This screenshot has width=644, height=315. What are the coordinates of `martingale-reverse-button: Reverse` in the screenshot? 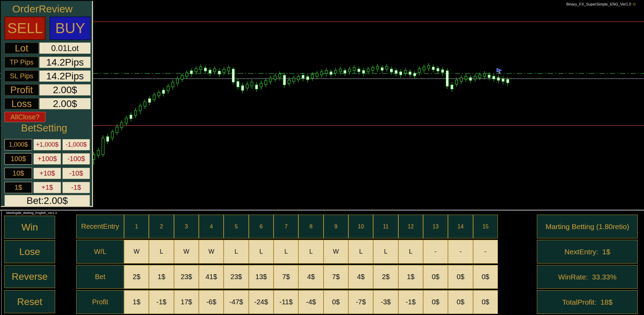 It's located at (30, 277).